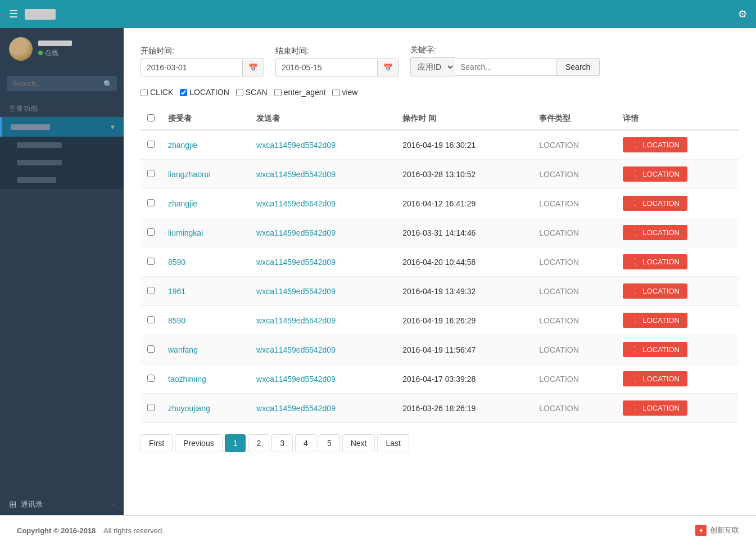  Describe the element at coordinates (62, 83) in the screenshot. I see `sidebar-search-input` at that location.